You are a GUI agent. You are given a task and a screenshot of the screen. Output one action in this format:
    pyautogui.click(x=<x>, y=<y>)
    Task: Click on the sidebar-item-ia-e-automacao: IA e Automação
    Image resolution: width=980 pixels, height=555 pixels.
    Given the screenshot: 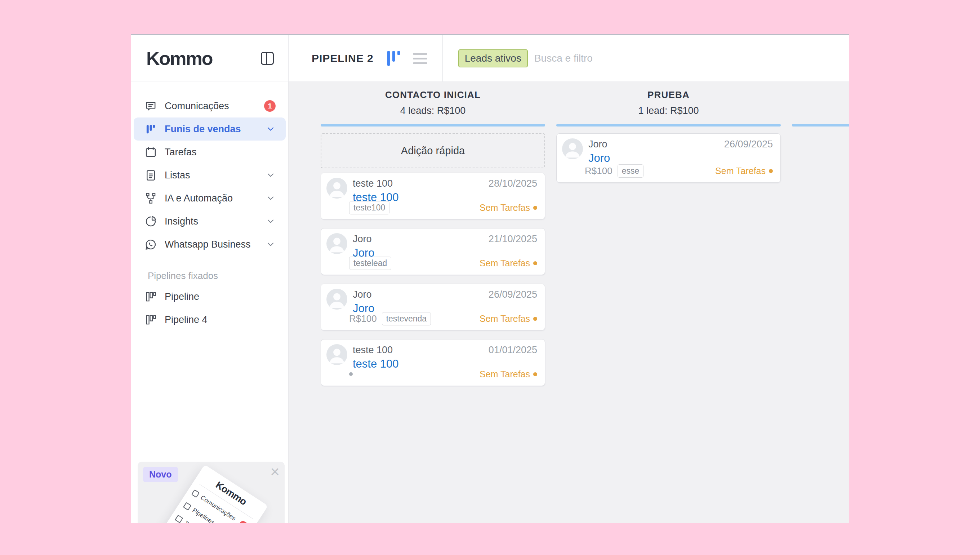 What is the action you would take?
    pyautogui.click(x=210, y=198)
    